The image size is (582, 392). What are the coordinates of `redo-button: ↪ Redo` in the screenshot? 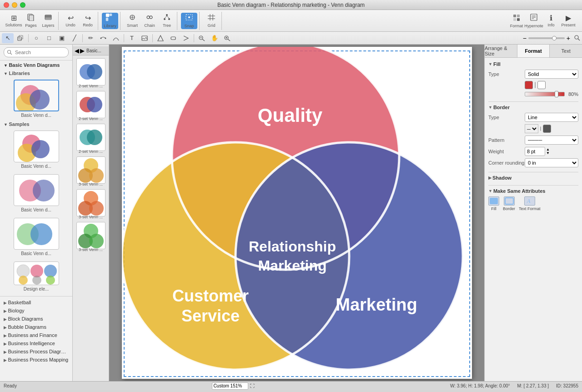 It's located at (88, 21).